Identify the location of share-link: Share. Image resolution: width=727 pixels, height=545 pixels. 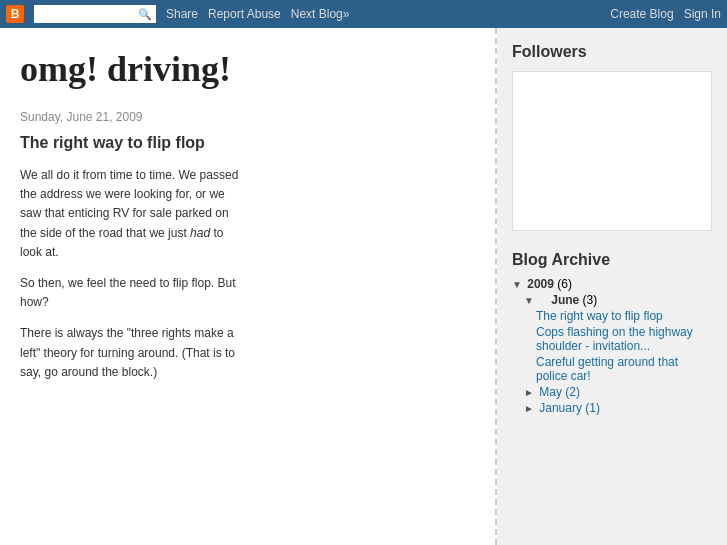
(182, 14).